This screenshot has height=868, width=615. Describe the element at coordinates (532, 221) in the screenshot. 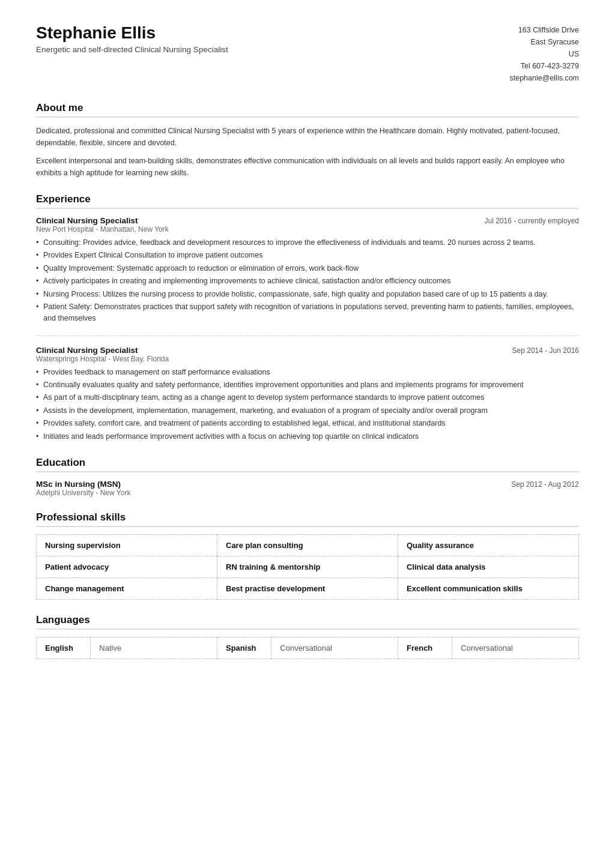

I see `job-1-date: Jul 2016 - currently employed` at that location.